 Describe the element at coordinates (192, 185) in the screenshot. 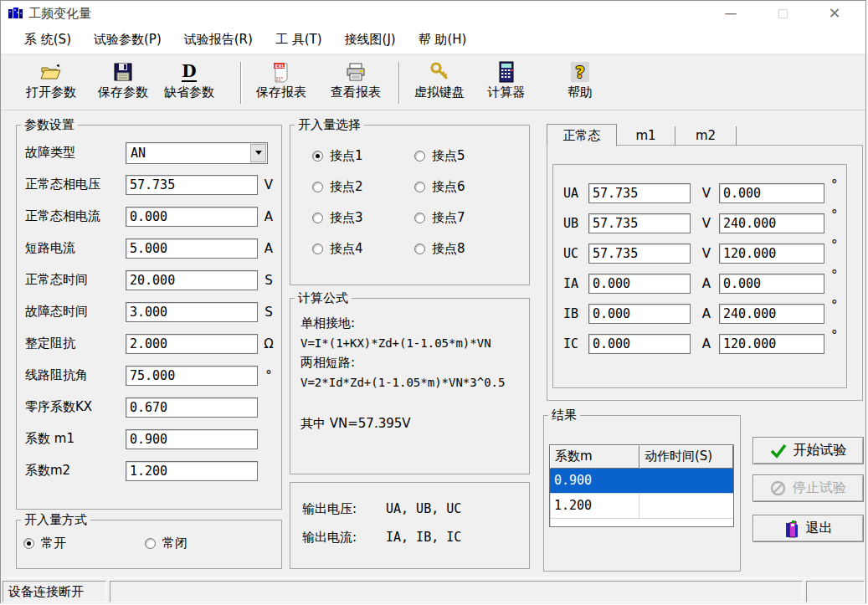

I see `normal-phase-voltage-input` at that location.